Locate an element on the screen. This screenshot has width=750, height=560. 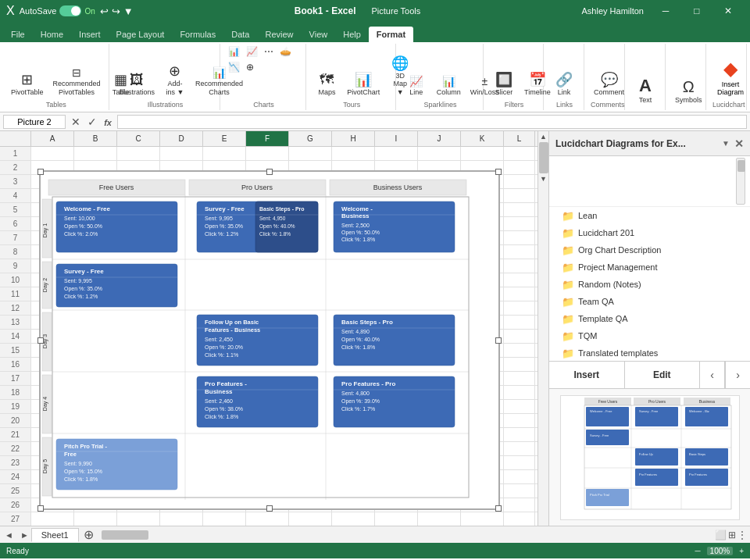
col-header-g: G is located at coordinates (311, 139).